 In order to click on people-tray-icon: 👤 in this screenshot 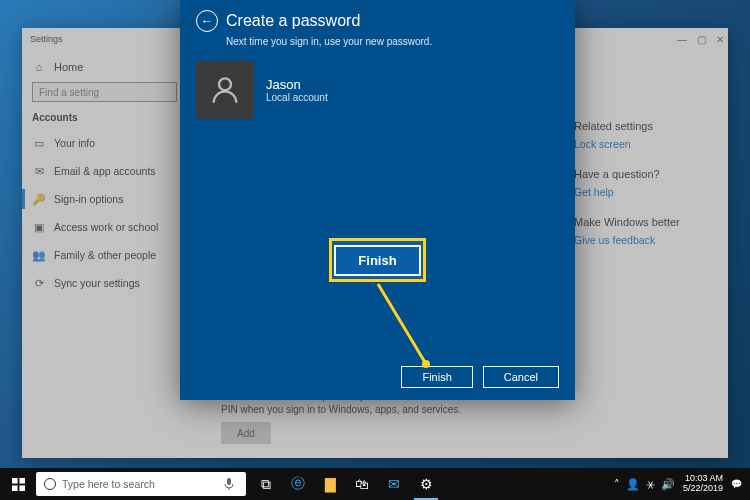, I will do `click(633, 484)`.